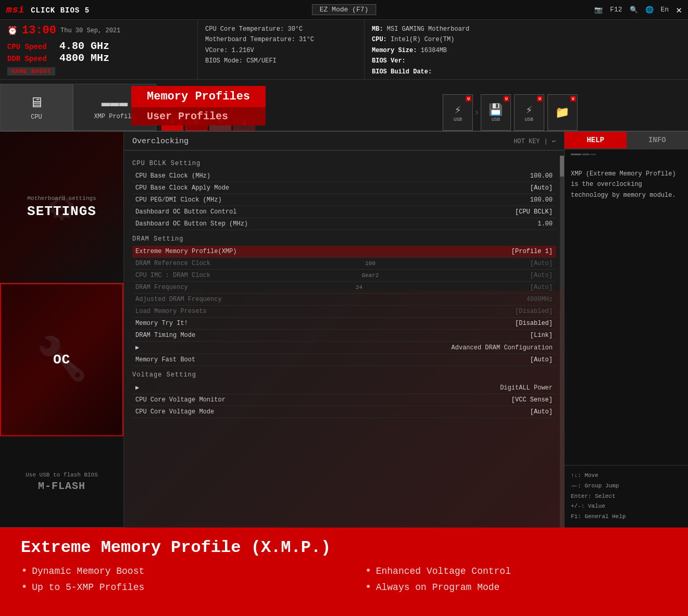 This screenshot has width=688, height=616. What do you see at coordinates (61, 198) in the screenshot?
I see `settings-sub: Motherboard settings` at bounding box center [61, 198].